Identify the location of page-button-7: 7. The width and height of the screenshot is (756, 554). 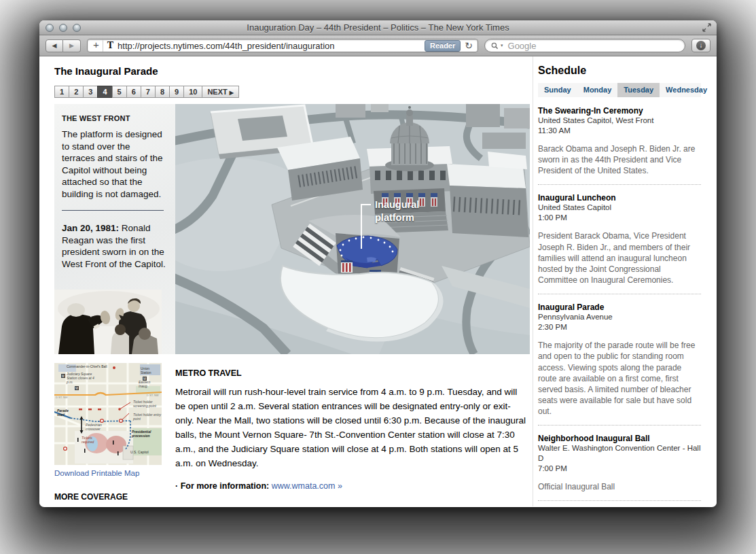
(148, 92).